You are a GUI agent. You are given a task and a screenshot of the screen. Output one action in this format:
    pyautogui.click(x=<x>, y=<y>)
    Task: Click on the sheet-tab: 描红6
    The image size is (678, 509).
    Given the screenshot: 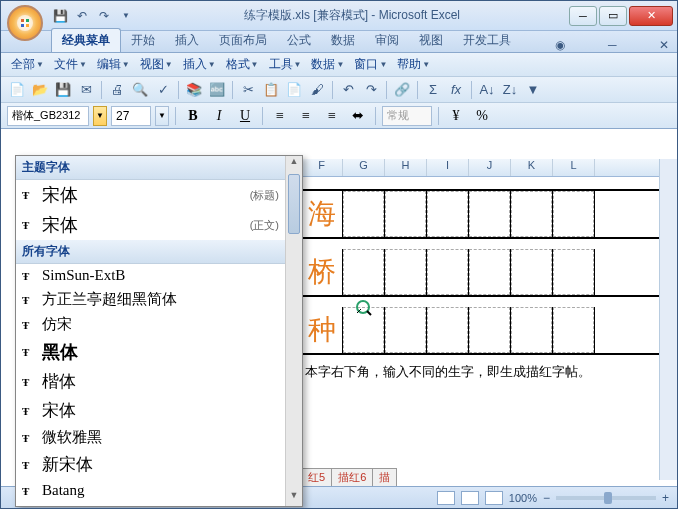 What is the action you would take?
    pyautogui.click(x=352, y=478)
    